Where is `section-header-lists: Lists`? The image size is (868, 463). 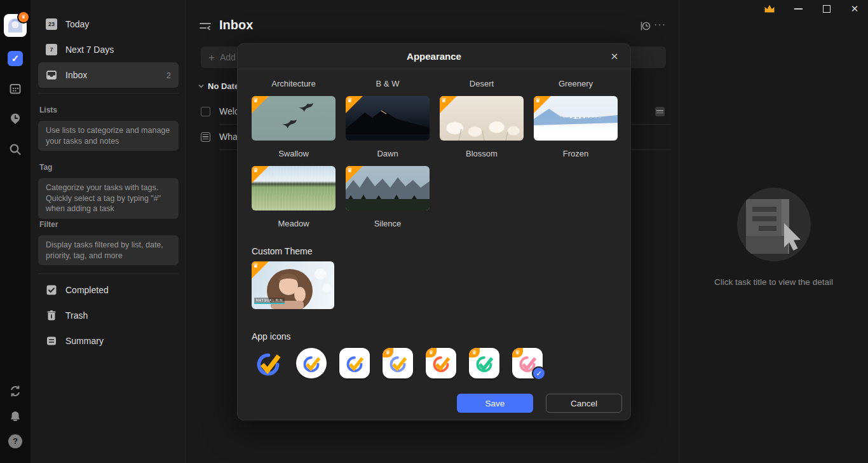 section-header-lists: Lists is located at coordinates (48, 110).